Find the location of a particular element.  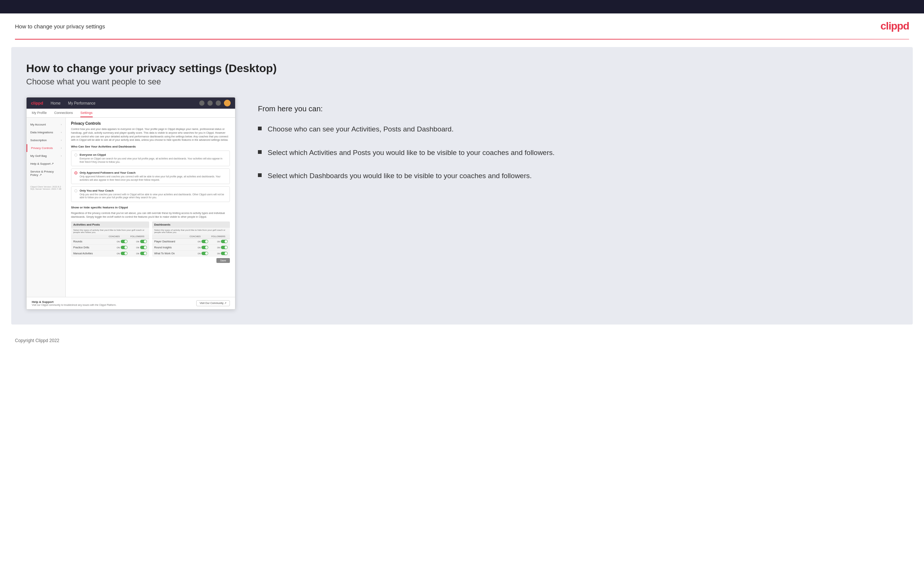

share-icon is located at coordinates (210, 103).